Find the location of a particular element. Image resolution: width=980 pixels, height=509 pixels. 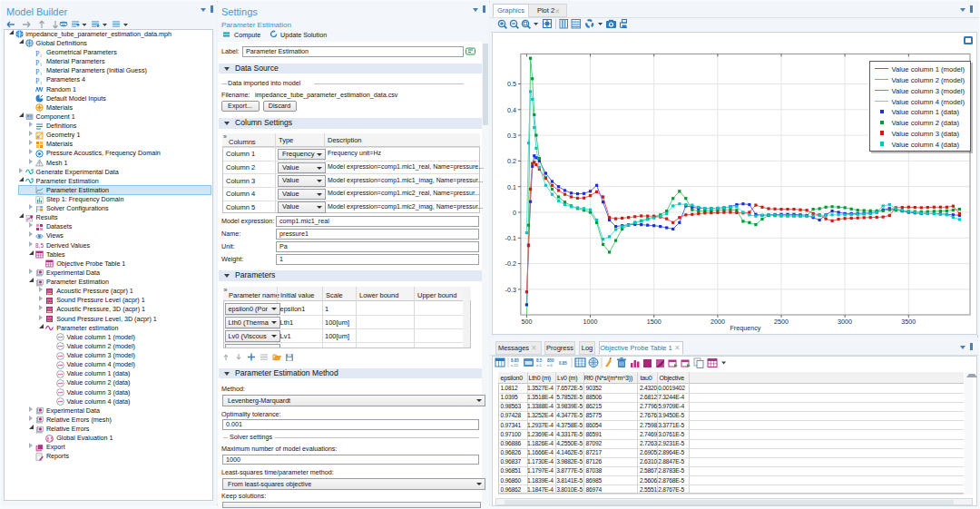

svg-text: 1000 is located at coordinates (591, 321).